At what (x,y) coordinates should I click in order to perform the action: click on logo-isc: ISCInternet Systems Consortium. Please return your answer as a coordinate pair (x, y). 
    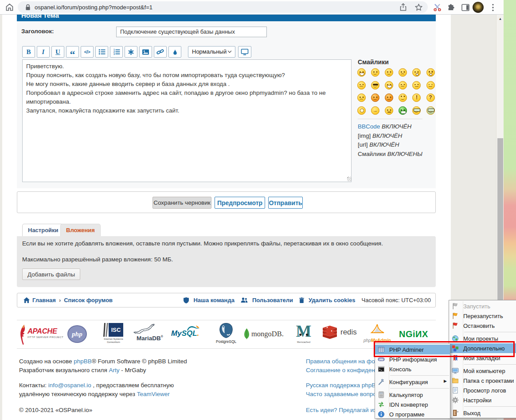
    Looking at the image, I should click on (113, 333).